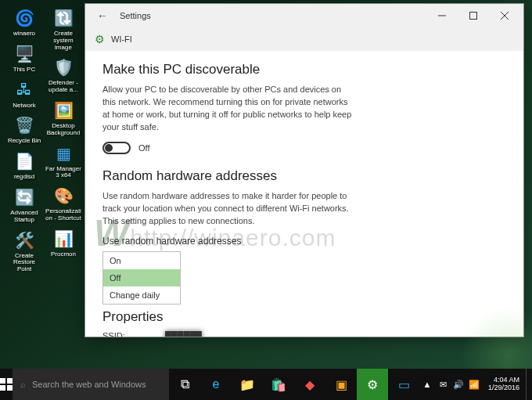 Image resolution: width=532 pixels, height=400 pixels. Describe the element at coordinates (473, 16) in the screenshot. I see `maximize-button` at that location.